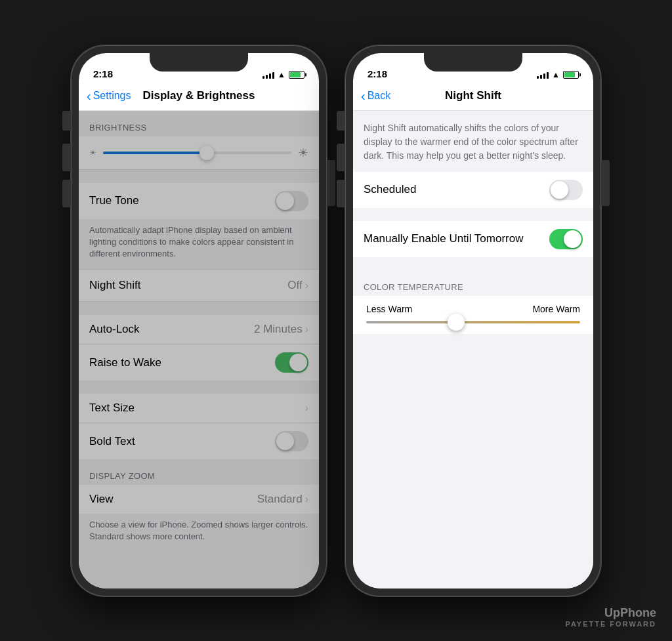  I want to click on raise-to-wake-thumb, so click(298, 362).